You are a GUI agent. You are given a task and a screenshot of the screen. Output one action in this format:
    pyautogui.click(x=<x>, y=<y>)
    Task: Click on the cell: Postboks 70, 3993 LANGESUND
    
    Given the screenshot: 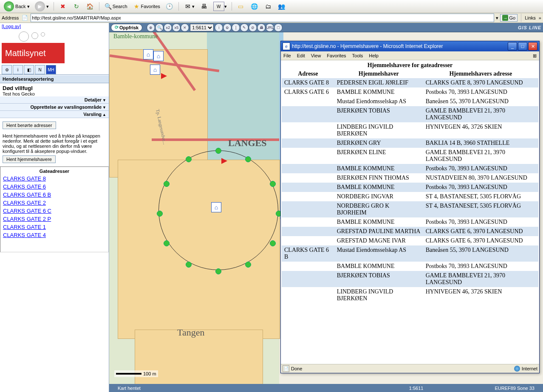 What is the action you would take?
    pyautogui.click(x=481, y=187)
    